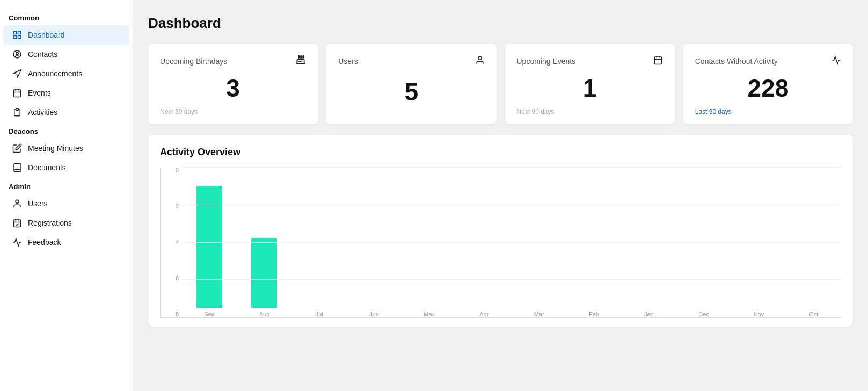  Describe the element at coordinates (67, 17) in the screenshot. I see `sidebar-section-common: Common` at that location.